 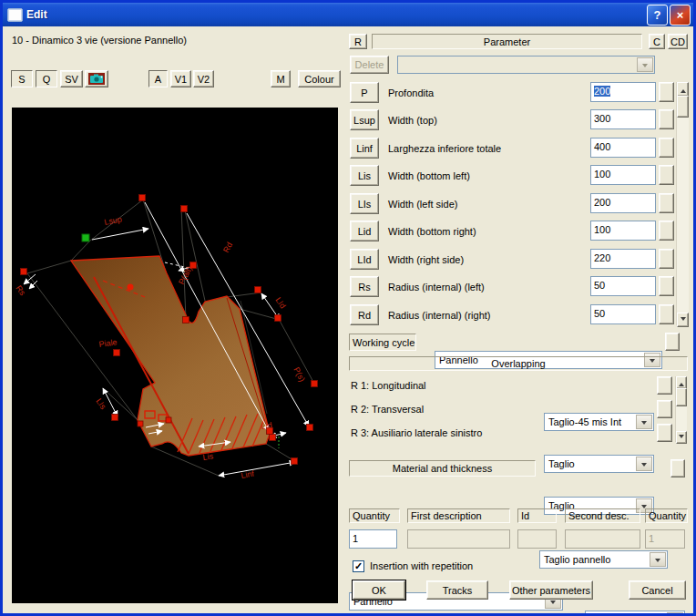 I want to click on param-code-button: P, so click(x=364, y=93).